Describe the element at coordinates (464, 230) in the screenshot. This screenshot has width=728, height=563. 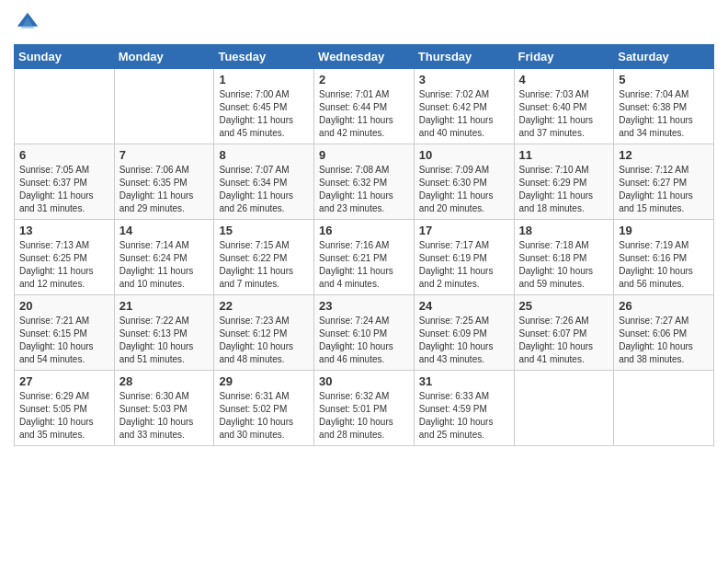
I see `day-number: 17` at that location.